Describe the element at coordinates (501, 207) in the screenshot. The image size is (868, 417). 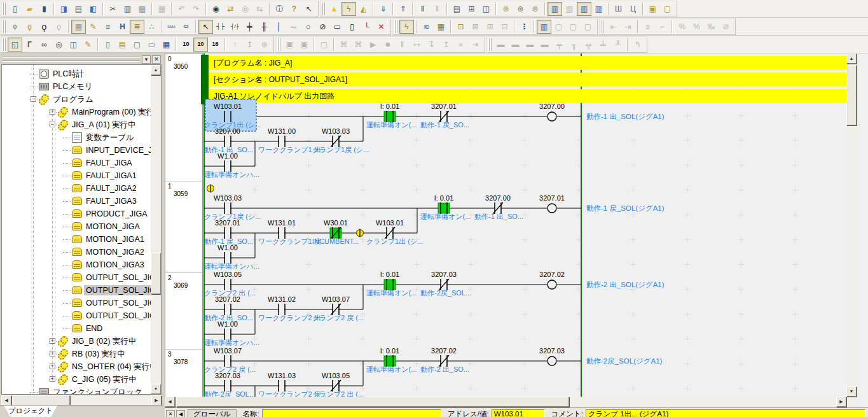
I see `contact-3207.00` at that location.